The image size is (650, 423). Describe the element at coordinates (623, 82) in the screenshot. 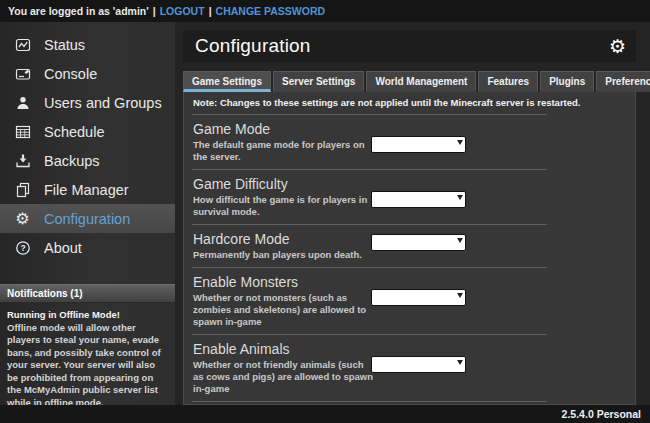

I see `tab-preferences: Preferences` at that location.